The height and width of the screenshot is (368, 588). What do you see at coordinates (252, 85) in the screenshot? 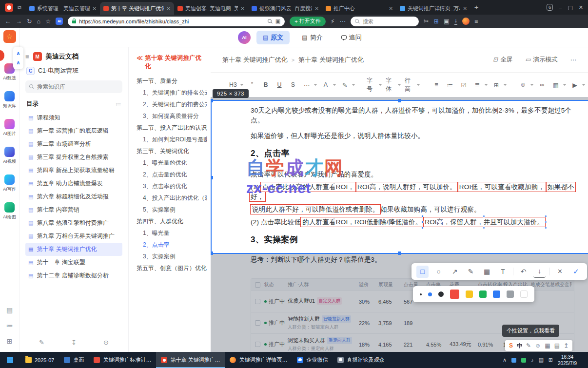
I see `quote-button: ”` at bounding box center [252, 85].